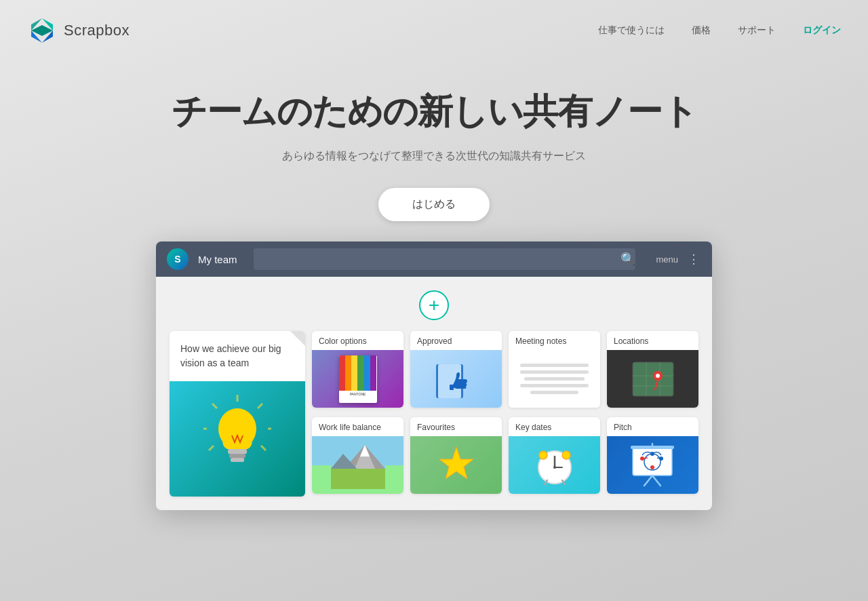 The height and width of the screenshot is (601, 868). I want to click on featured-card-text: How we achieve our big vision as a team, so click(237, 356).